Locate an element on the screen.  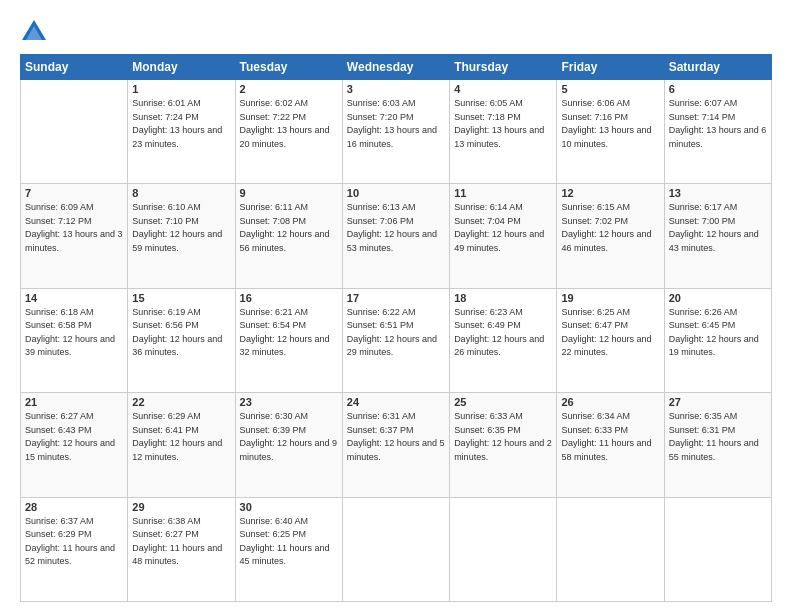
day-info: Sunrise: 6:18 AMSunset: 6:58 PMDaylight:… is located at coordinates (74, 333).